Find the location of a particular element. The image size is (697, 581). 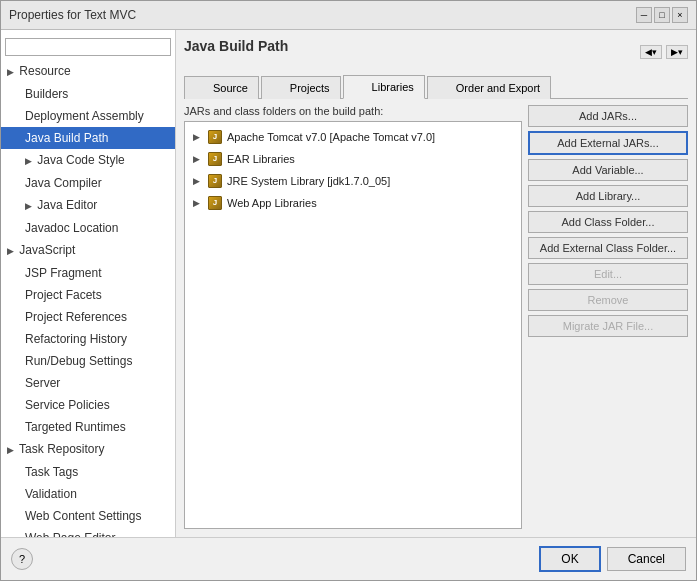

tab-order-label: Order and Export is located at coordinates (498, 88).